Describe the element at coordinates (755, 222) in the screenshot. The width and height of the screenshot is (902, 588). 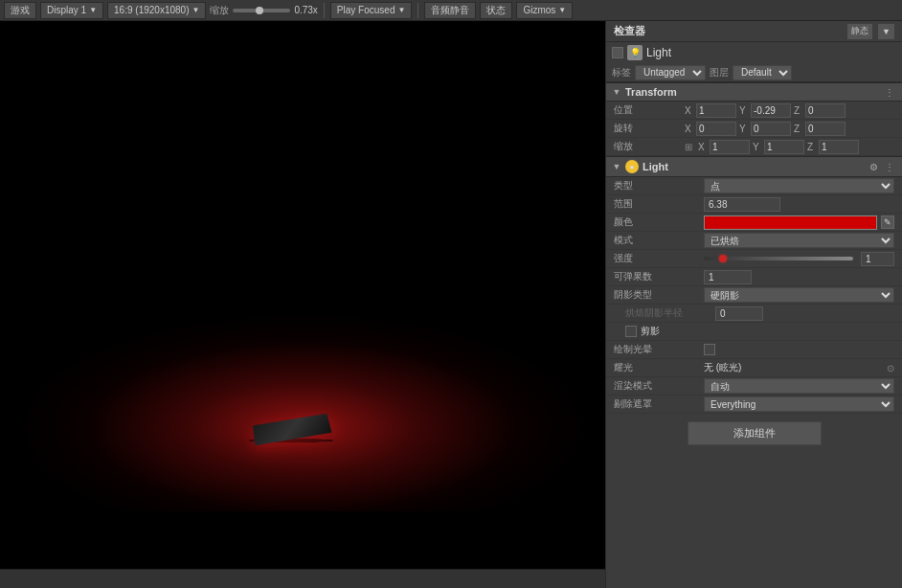
I see `light-color-row: 颜色 ✎` at that location.